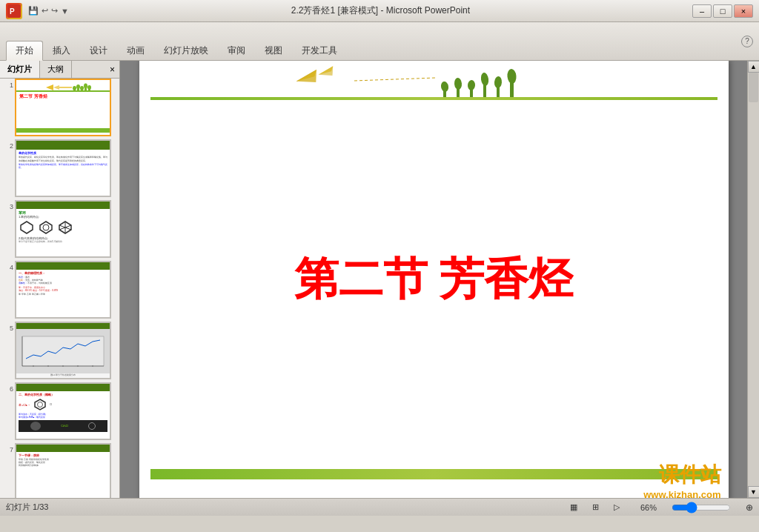 This screenshot has height=532, width=759. Describe the element at coordinates (617, 507) in the screenshot. I see `view-slideshow: ▷` at that location.